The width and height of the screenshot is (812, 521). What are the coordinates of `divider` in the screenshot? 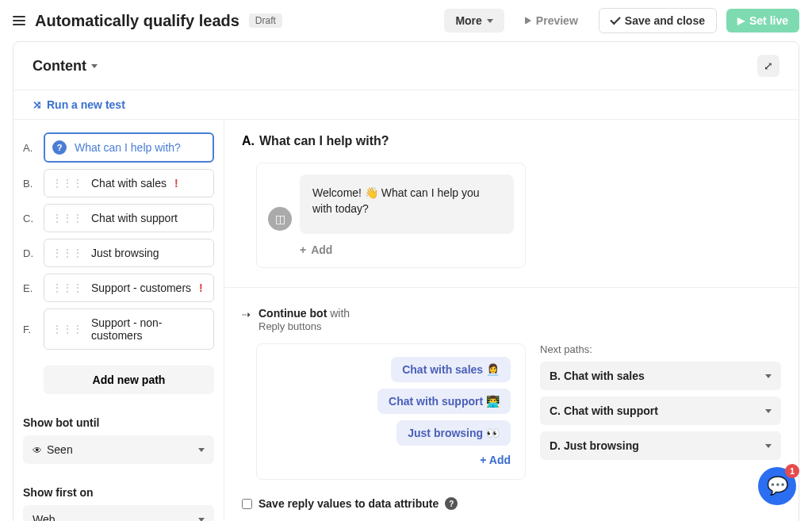 It's located at (511, 287).